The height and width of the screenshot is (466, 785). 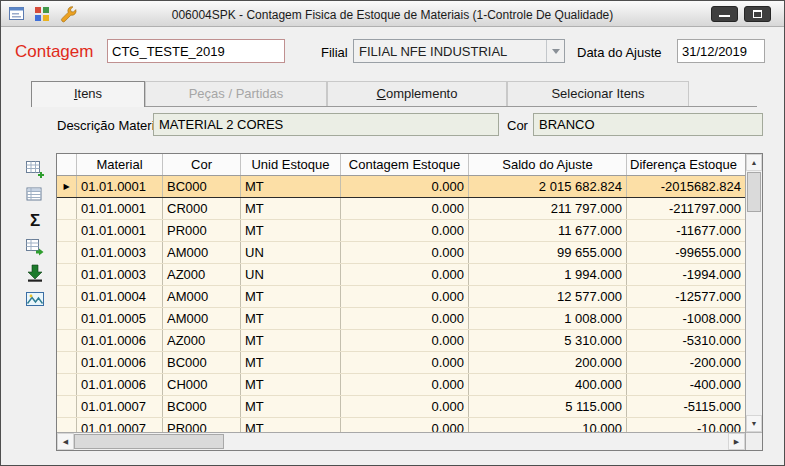 What do you see at coordinates (548, 318) in the screenshot?
I see `grid-cell: 1 008.000` at bounding box center [548, 318].